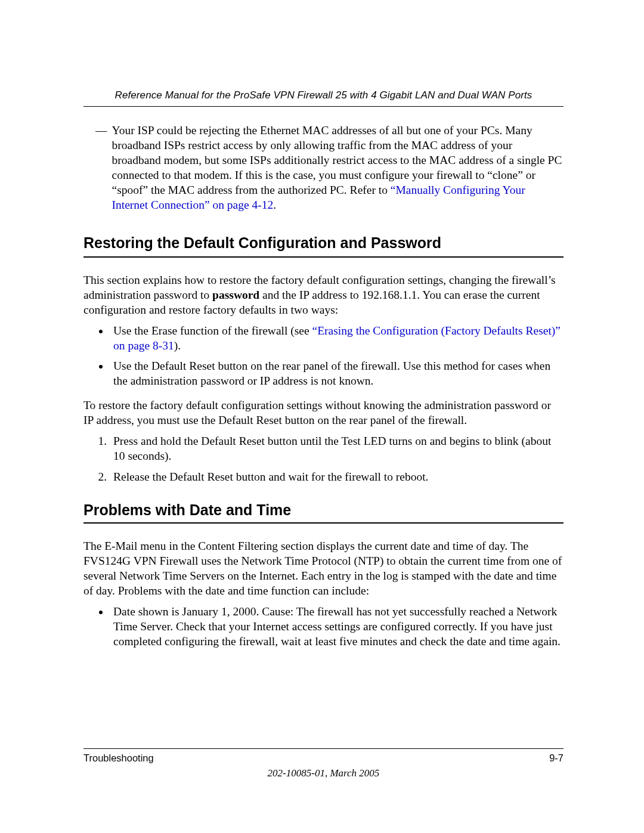 This screenshot has width=644, height=833. Describe the element at coordinates (323, 773) in the screenshot. I see `footer-docid: 202-10085-01, March 2005` at that location.